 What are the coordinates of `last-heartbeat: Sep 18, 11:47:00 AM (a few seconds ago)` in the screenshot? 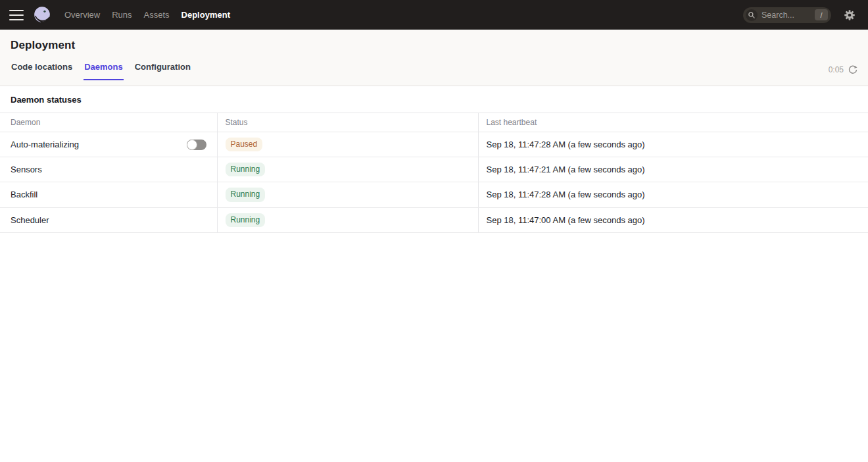 It's located at (673, 220).